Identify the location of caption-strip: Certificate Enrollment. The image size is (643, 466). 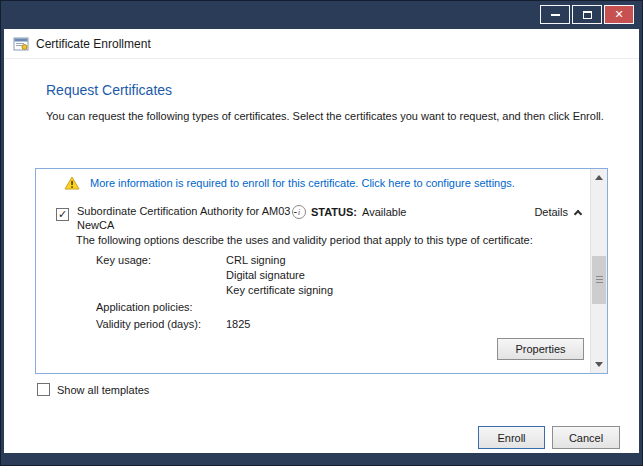
(322, 44).